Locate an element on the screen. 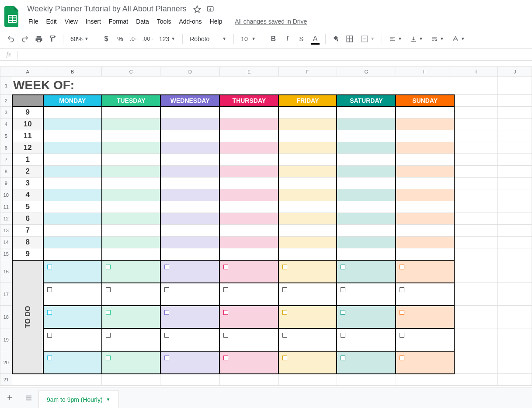 The image size is (532, 408). undo-button is located at coordinates (11, 39).